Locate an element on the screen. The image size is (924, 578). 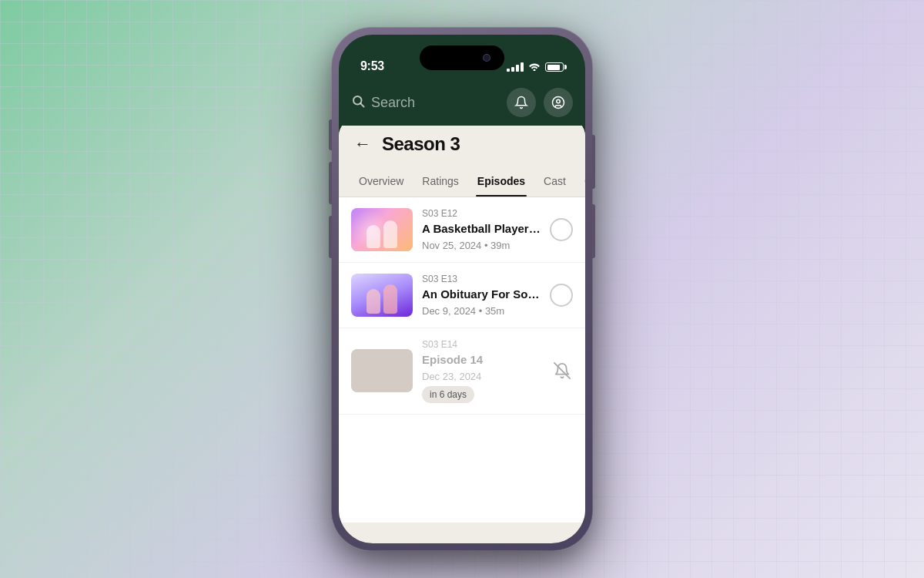
status-time: 9:53 is located at coordinates (373, 66).